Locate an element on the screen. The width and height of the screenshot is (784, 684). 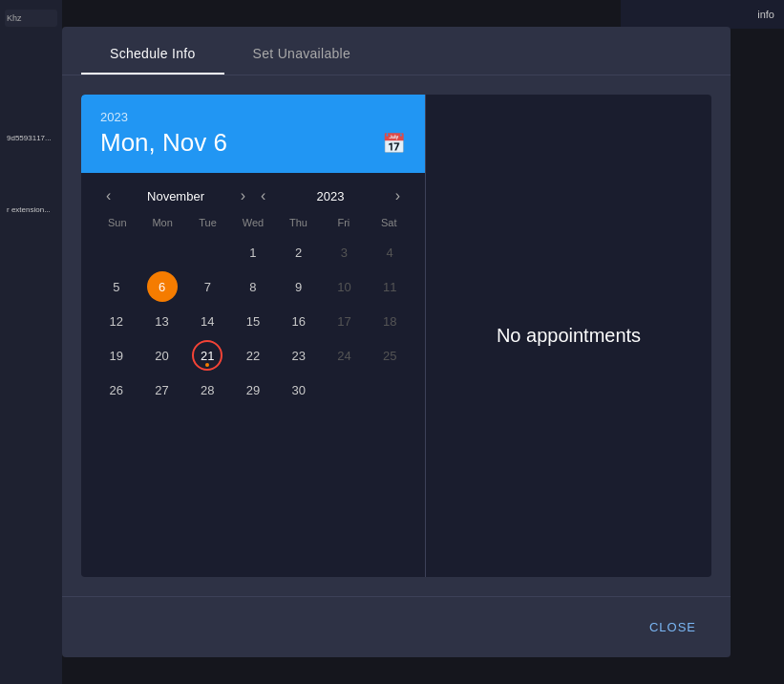
cal-cell-22: 22 is located at coordinates (253, 355).